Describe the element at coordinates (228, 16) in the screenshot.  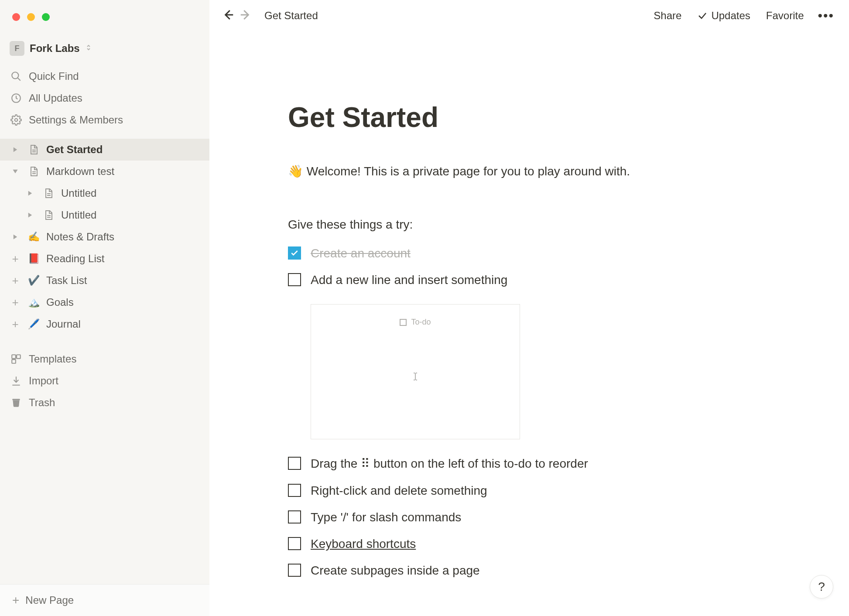
I see `nav-back-button` at that location.